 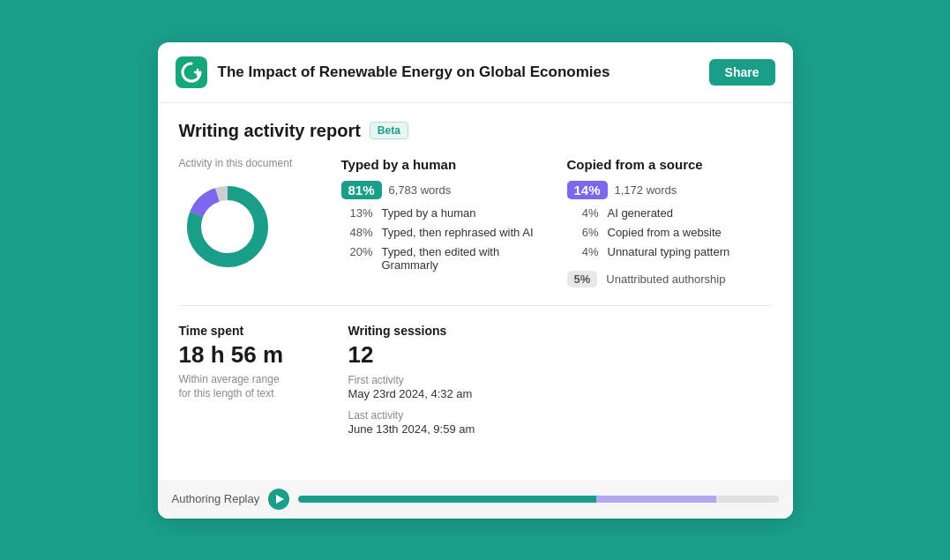 I want to click on progress-green-segment, so click(x=446, y=499).